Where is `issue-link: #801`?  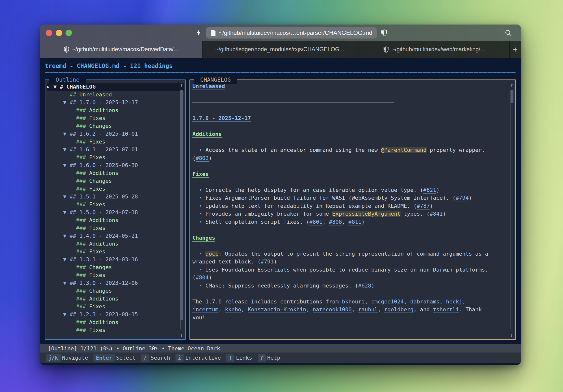 issue-link: #801 is located at coordinates (316, 222).